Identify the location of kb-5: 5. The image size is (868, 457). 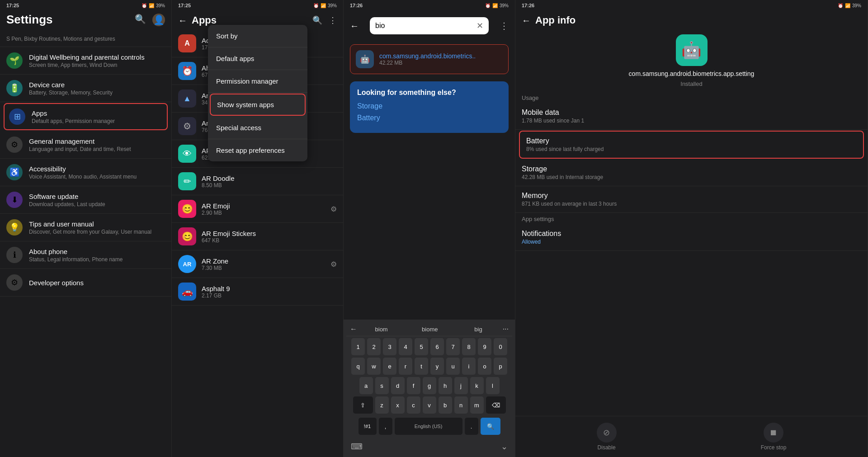
(421, 347).